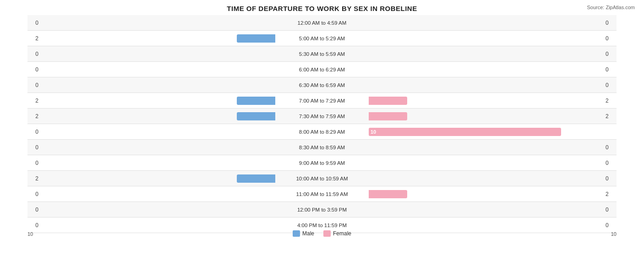 The width and height of the screenshot is (644, 272). I want to click on axis-bottom: 10 Male Female 10, so click(322, 234).